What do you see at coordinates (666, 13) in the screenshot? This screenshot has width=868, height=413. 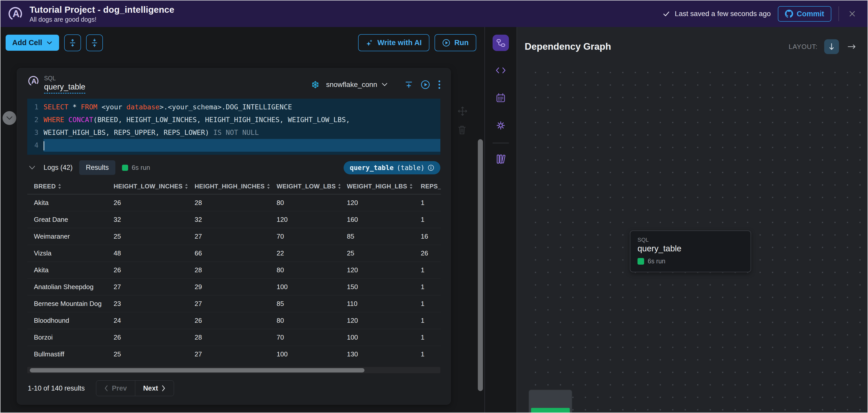 I see `check-icon` at bounding box center [666, 13].